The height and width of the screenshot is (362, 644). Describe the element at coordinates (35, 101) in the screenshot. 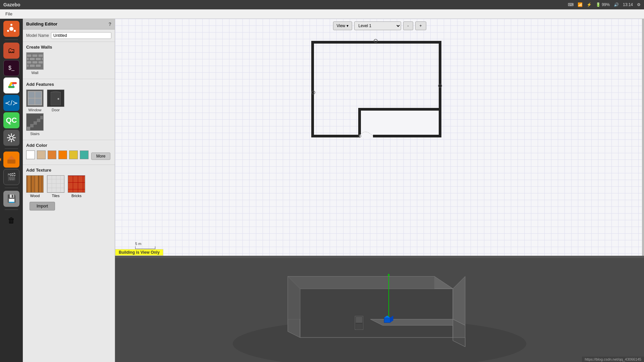

I see `window-tool: Window` at that location.